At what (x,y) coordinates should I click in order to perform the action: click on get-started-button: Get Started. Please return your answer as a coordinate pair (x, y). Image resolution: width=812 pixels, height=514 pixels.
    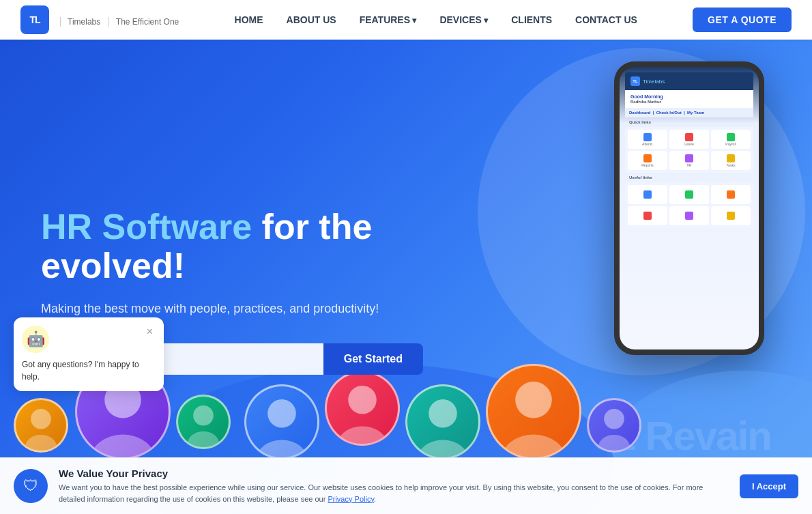
    Looking at the image, I should click on (373, 359).